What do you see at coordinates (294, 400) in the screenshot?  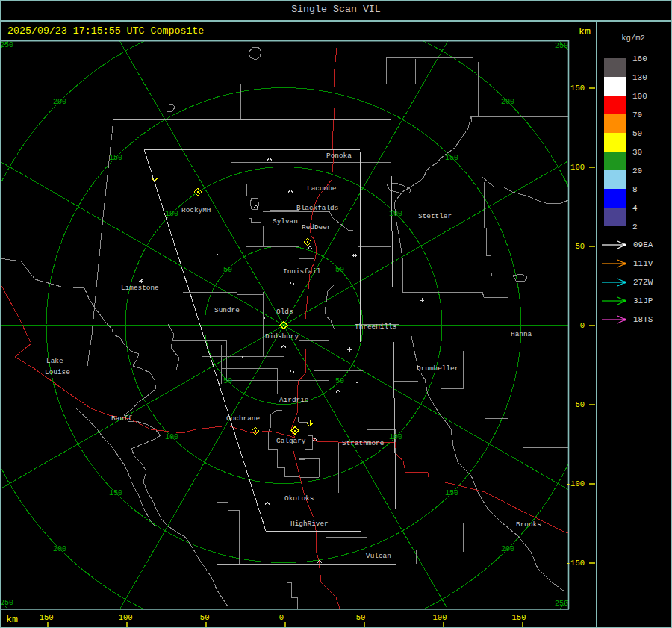 I see `svg-text: Airdrie` at bounding box center [294, 400].